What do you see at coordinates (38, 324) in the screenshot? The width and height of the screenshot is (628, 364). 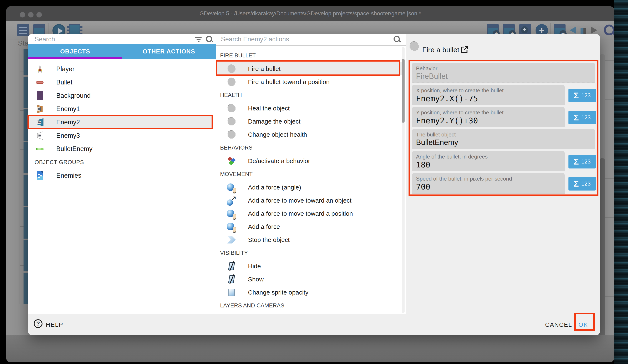 I see `help-icon: ?` at bounding box center [38, 324].